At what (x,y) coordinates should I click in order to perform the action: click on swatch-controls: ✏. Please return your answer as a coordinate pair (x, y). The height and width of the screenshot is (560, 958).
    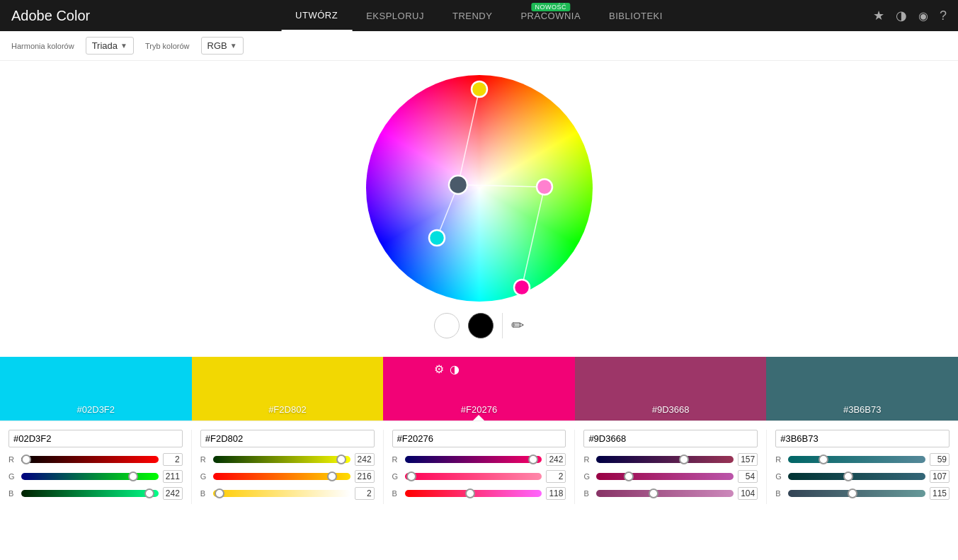
    Looking at the image, I should click on (479, 326).